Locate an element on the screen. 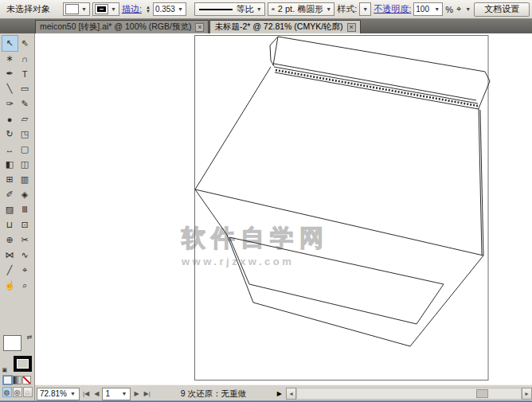 The image size is (532, 402). fill-stroke-indicator: ⇄ ▣ is located at coordinates (18, 353).